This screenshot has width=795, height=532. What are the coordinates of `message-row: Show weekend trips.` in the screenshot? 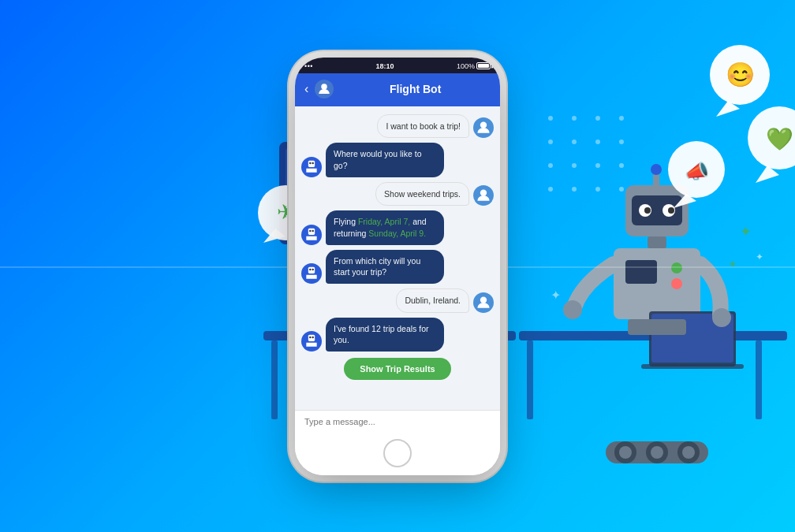 It's located at (398, 194).